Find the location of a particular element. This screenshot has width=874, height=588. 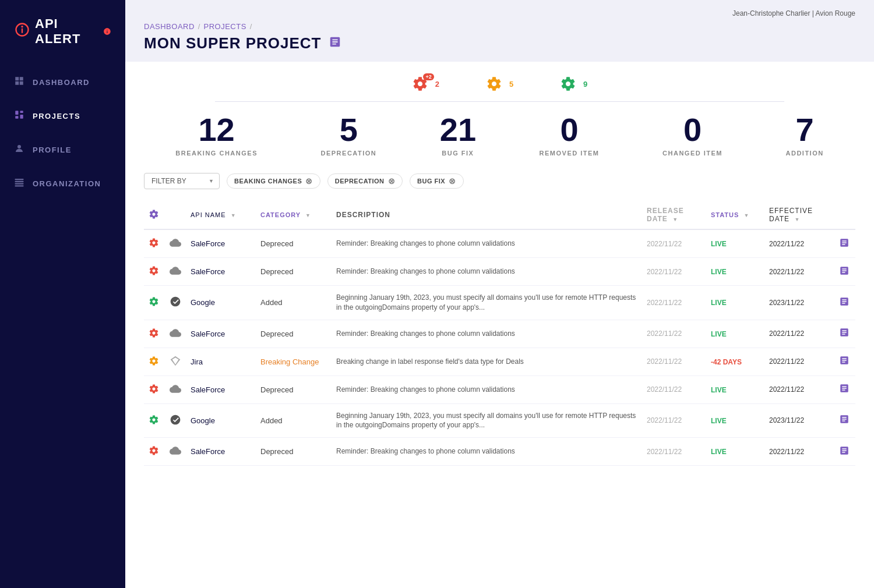

breadcrumb-sep-1: / is located at coordinates (199, 27).